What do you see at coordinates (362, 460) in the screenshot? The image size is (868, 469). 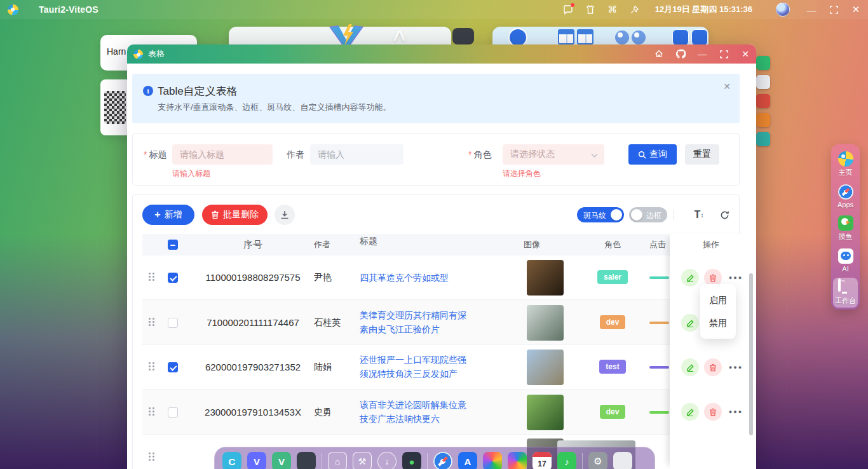 I see `tools-app-icon: ⚒` at bounding box center [362, 460].